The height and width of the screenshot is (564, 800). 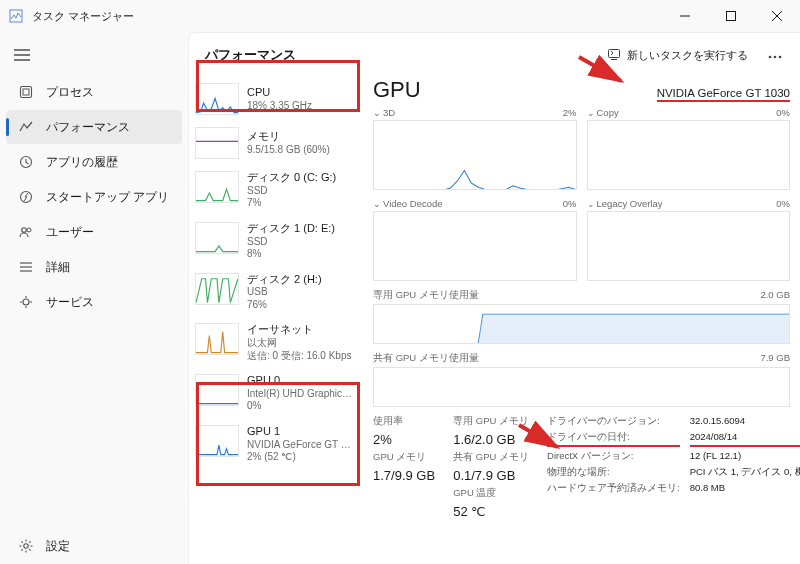 I want to click on ded-label: 専用 GPU メモリ, so click(x=491, y=422).